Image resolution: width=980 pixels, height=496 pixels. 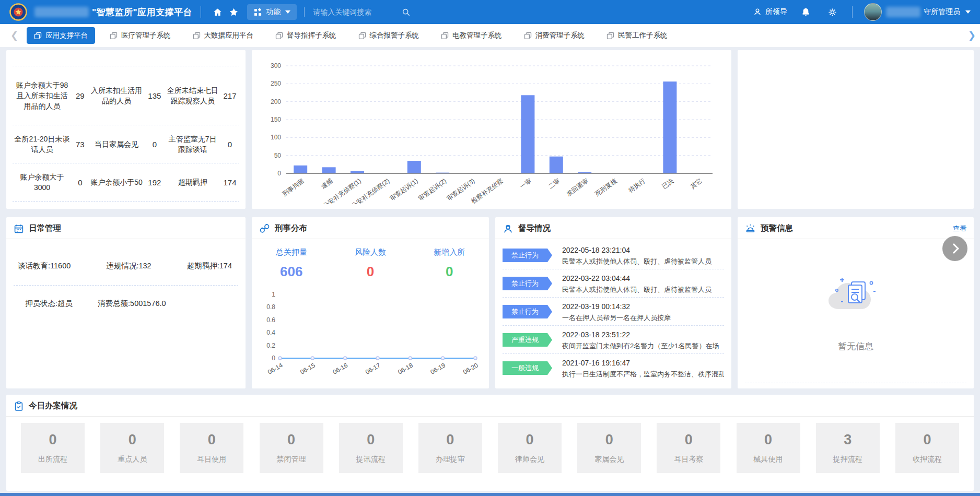 I want to click on today-card-banli-tishen: 0办理提审, so click(x=450, y=448).